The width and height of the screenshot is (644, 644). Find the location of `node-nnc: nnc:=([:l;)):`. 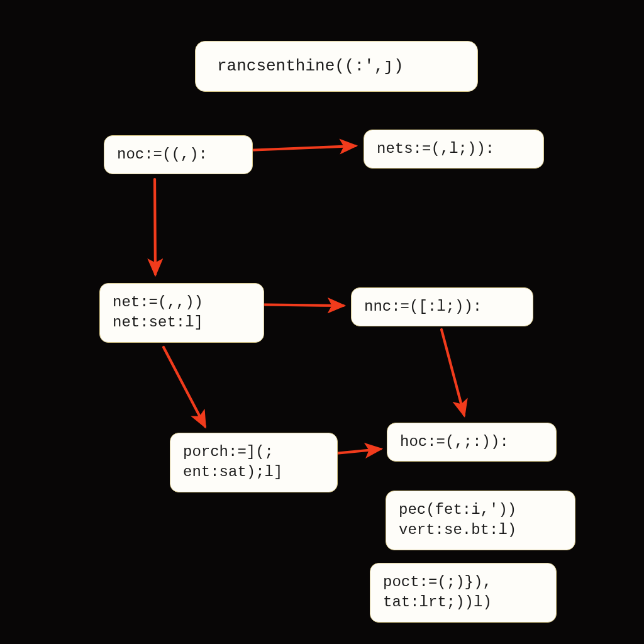

node-nnc: nnc:=([:l;)): is located at coordinates (442, 307).